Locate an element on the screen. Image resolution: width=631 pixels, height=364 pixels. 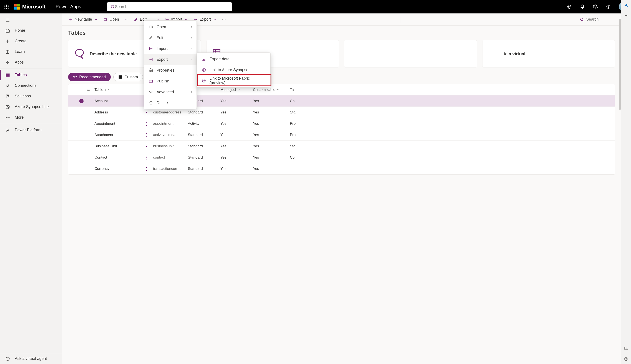
menu-link-fabric: Link to Microsoft Fabric (preview) is located at coordinates (234, 80).